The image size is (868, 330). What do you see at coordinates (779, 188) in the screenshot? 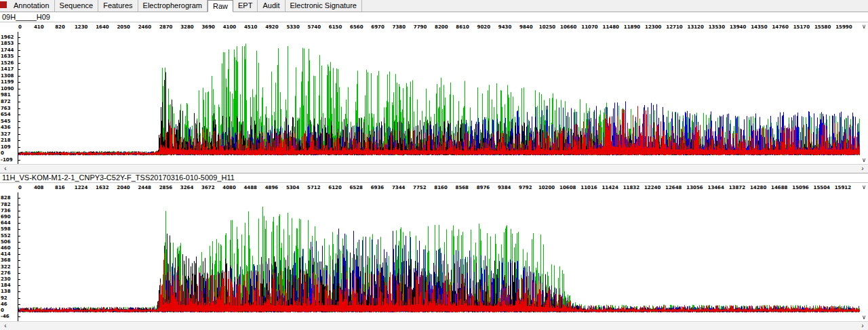
I see `x-tick-label: 14688` at bounding box center [779, 188].